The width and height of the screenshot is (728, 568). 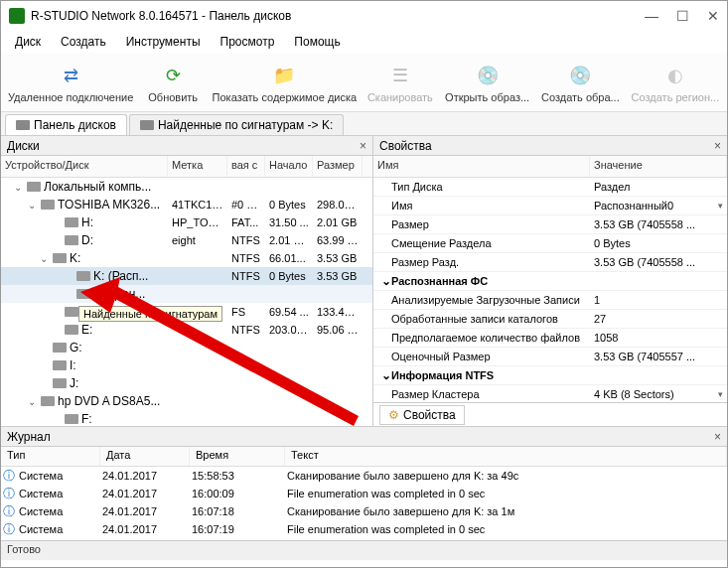 What do you see at coordinates (550, 282) in the screenshot?
I see `property-row: ⌄Распознанная ФС` at bounding box center [550, 282].